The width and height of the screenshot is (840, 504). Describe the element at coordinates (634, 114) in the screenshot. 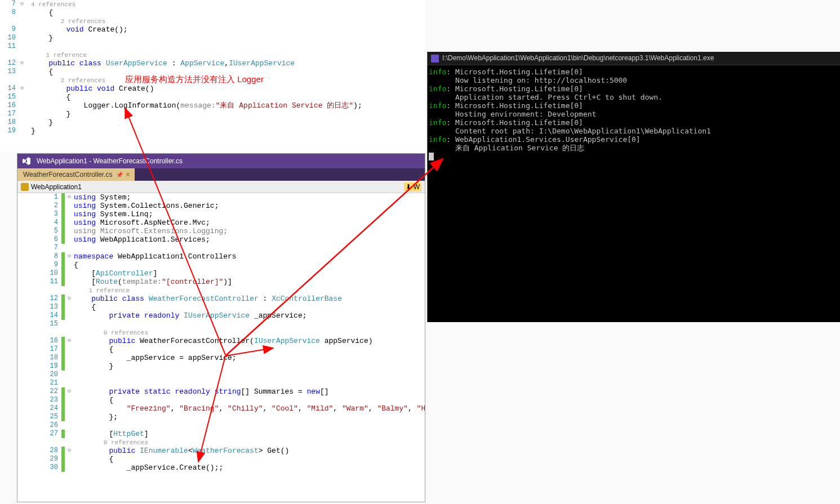

I see `console-body: info: Microsoft.Hosting.Lifetime[0] Now …` at that location.